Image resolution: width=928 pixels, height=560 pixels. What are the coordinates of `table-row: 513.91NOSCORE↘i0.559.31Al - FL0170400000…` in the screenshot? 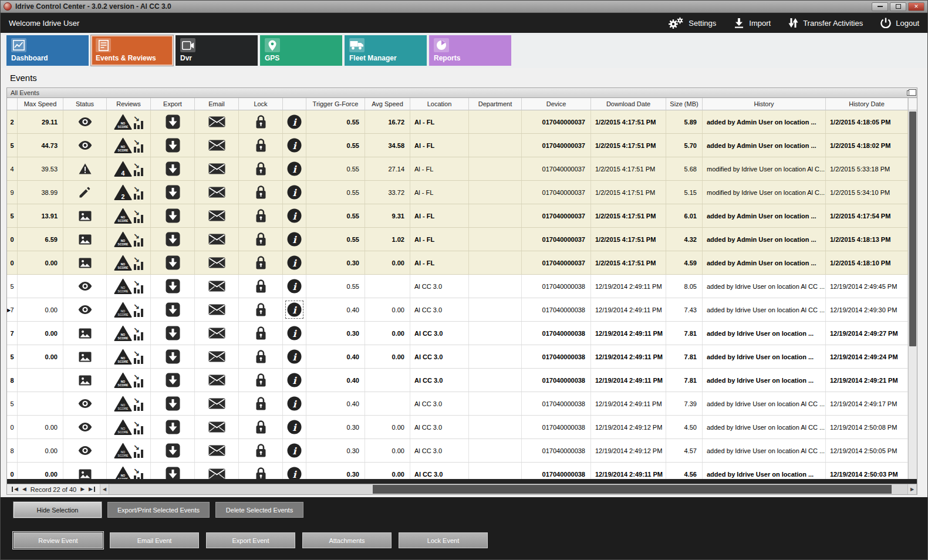 It's located at (458, 216).